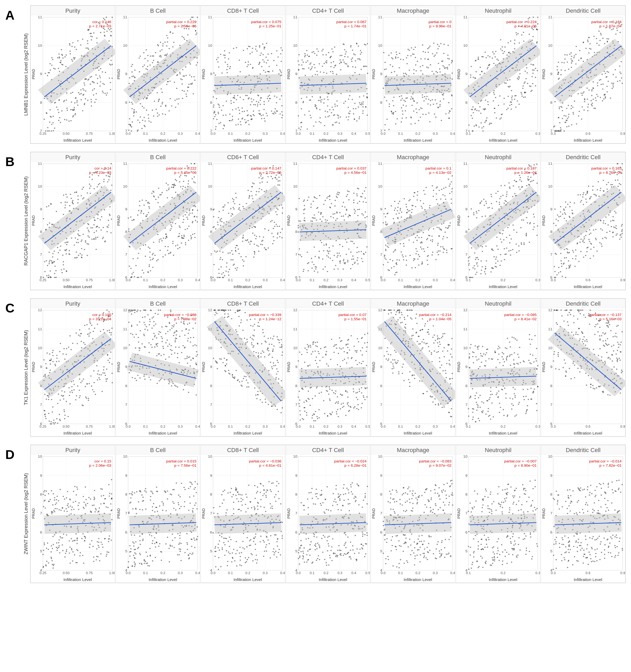 This screenshot has height=672, width=631. I want to click on svg-text: PRAD, so click(204, 220).